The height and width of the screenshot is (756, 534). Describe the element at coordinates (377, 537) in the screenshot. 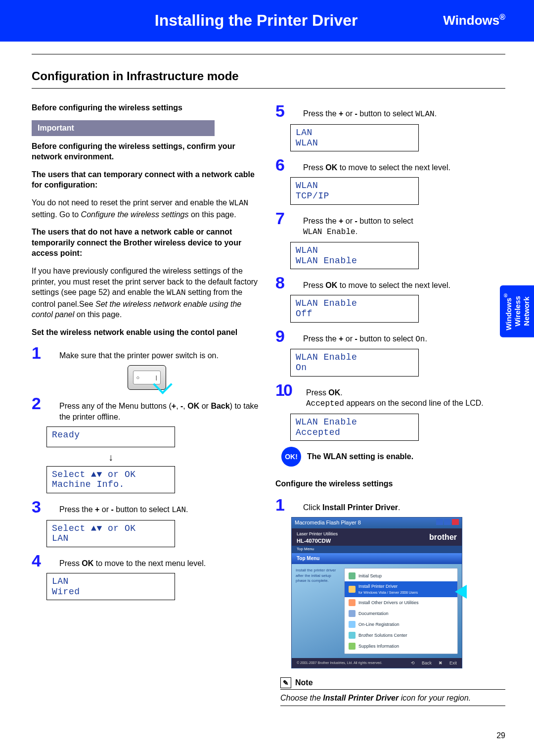

I see `installer-model-row: Laser Printer Utilities HL-4070CDW broth…` at that location.